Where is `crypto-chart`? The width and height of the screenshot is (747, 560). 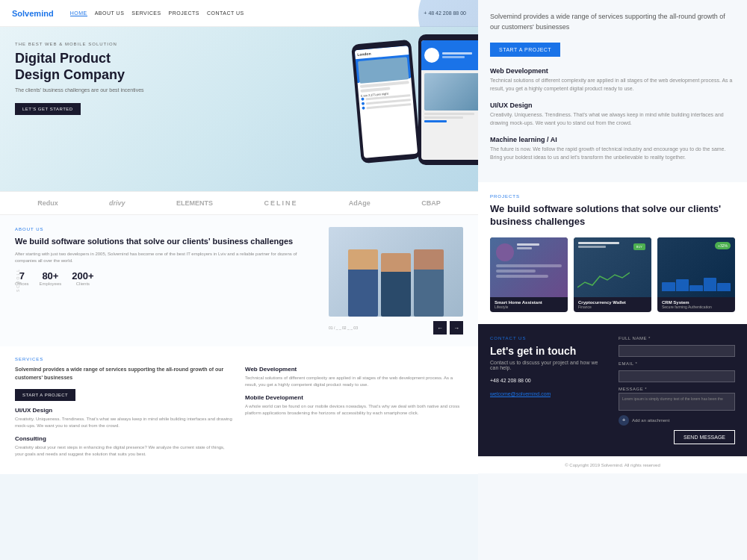
crypto-chart is located at coordinates (604, 280).